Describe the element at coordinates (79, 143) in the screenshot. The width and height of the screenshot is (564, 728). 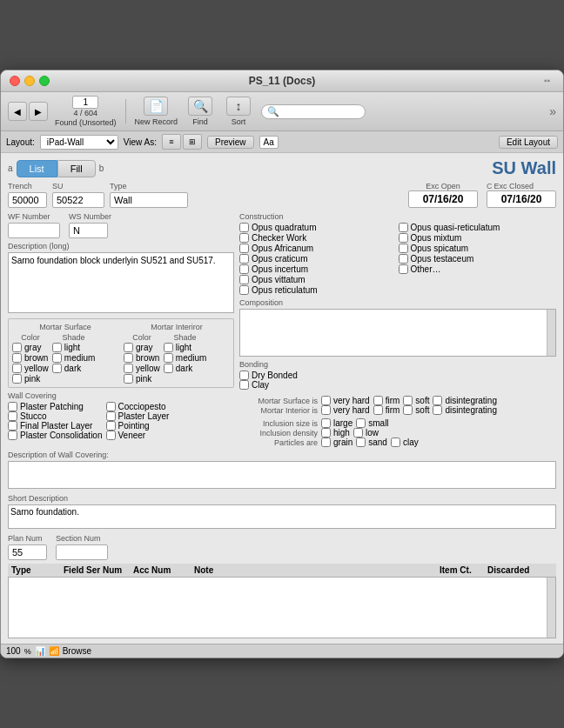
I see `layout-select: iPad-Wall` at that location.